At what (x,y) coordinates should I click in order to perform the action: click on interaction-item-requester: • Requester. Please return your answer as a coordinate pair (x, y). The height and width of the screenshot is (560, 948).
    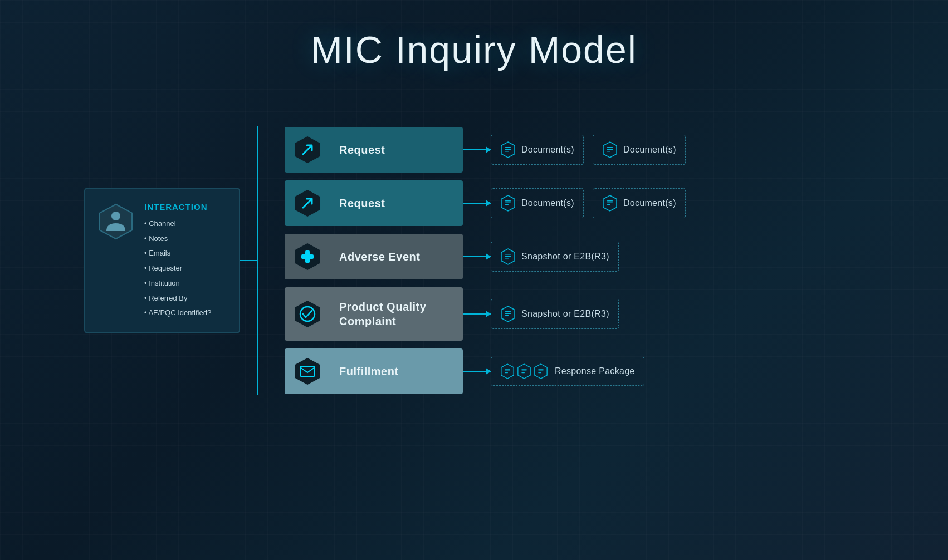
    Looking at the image, I should click on (178, 268).